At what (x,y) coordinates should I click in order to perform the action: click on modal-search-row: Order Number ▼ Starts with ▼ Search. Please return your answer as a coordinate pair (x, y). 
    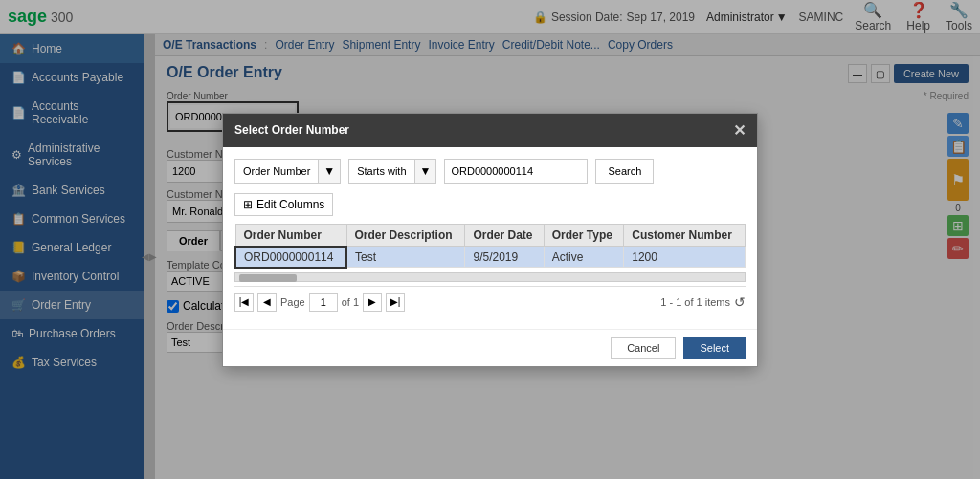
    Looking at the image, I should click on (490, 171).